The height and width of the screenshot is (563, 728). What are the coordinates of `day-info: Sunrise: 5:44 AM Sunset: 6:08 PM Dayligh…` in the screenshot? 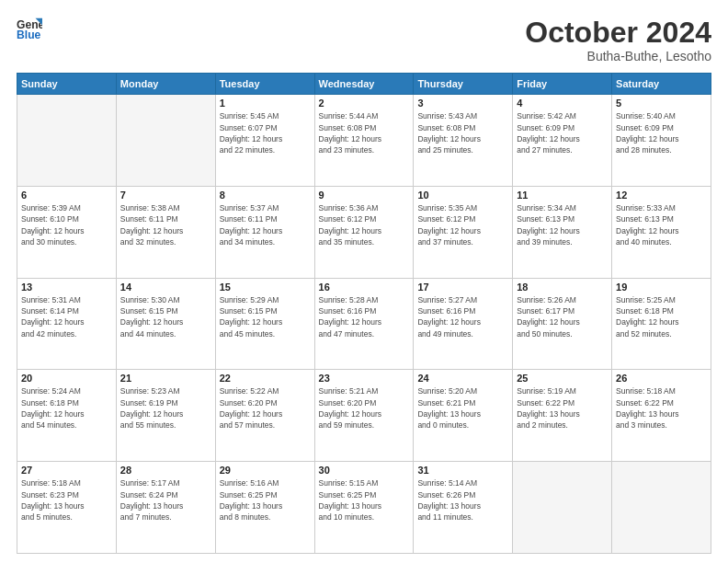 It's located at (364, 132).